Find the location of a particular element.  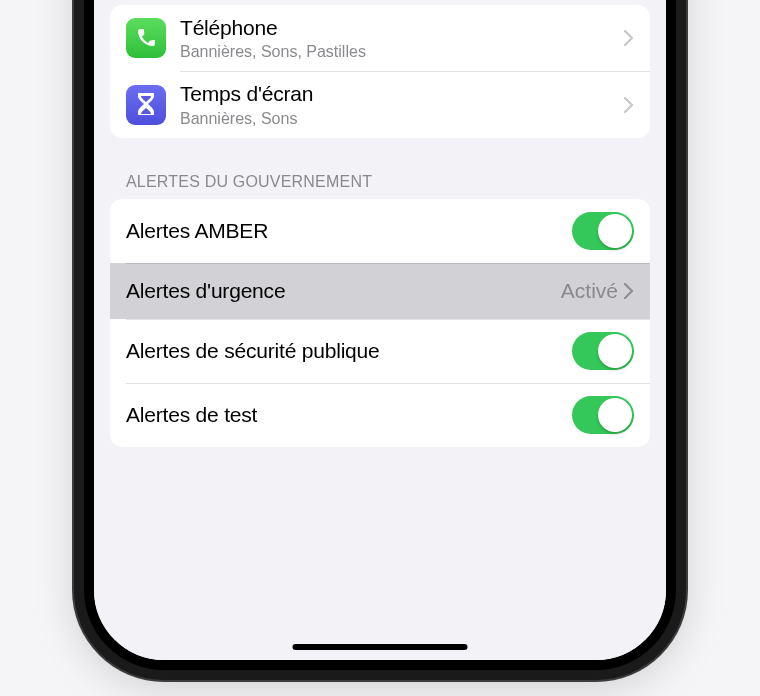

row-label: Alertes de sécurité publique is located at coordinates (349, 351).